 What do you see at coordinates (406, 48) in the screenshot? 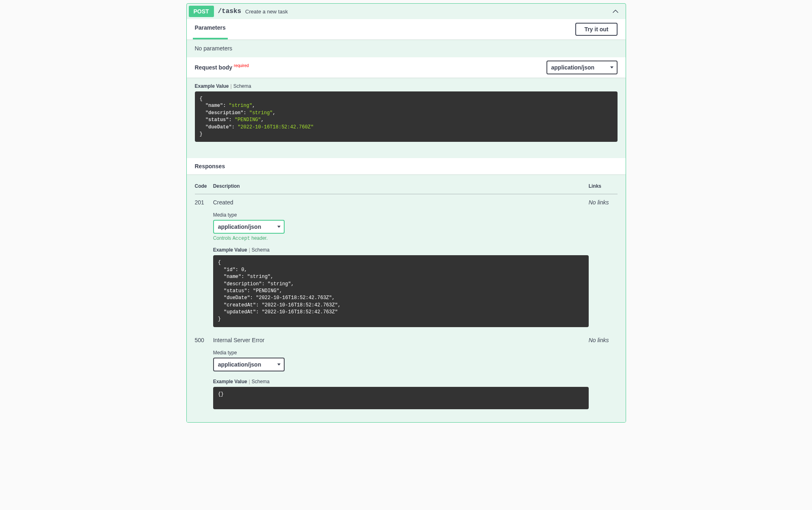
I see `no-parameters-text: No parameters` at bounding box center [406, 48].